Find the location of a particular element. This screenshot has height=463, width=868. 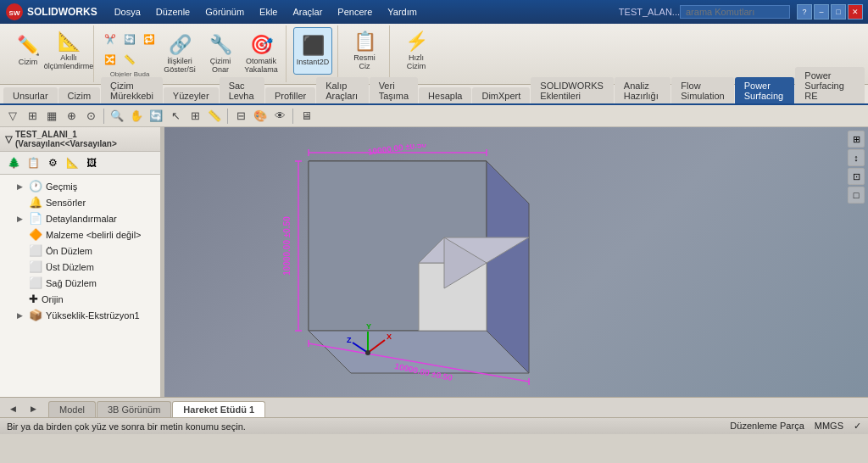

menu-araclar: Araçlar is located at coordinates (307, 12).